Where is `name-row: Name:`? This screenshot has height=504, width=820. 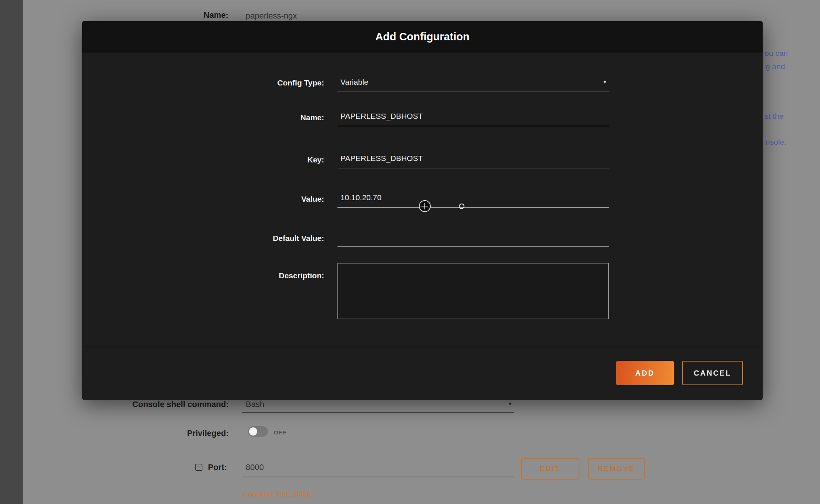 name-row: Name: is located at coordinates (423, 118).